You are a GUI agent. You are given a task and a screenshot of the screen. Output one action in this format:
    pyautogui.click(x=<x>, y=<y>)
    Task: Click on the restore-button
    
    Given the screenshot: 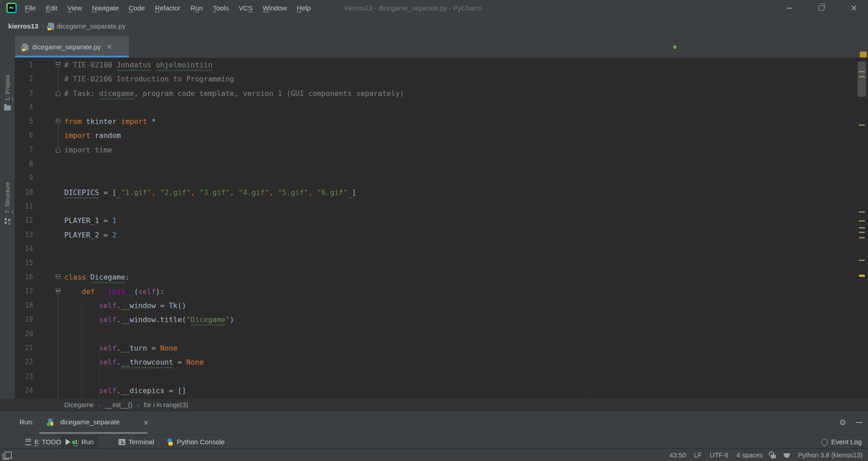 What is the action you would take?
    pyautogui.click(x=821, y=8)
    